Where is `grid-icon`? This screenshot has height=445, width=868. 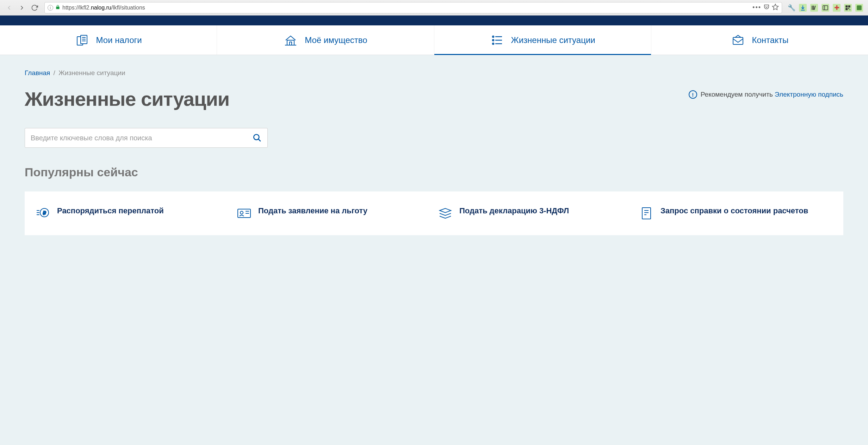 grid-icon is located at coordinates (848, 8).